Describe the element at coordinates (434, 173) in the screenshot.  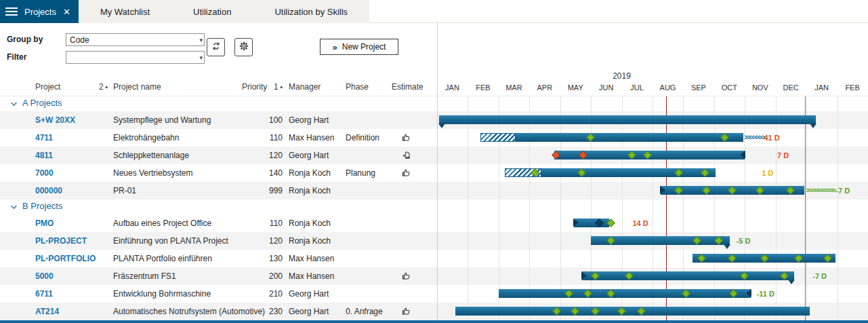
I see `project-row: 7000Neues Vertriebsystem140Ronja KochPla…` at that location.